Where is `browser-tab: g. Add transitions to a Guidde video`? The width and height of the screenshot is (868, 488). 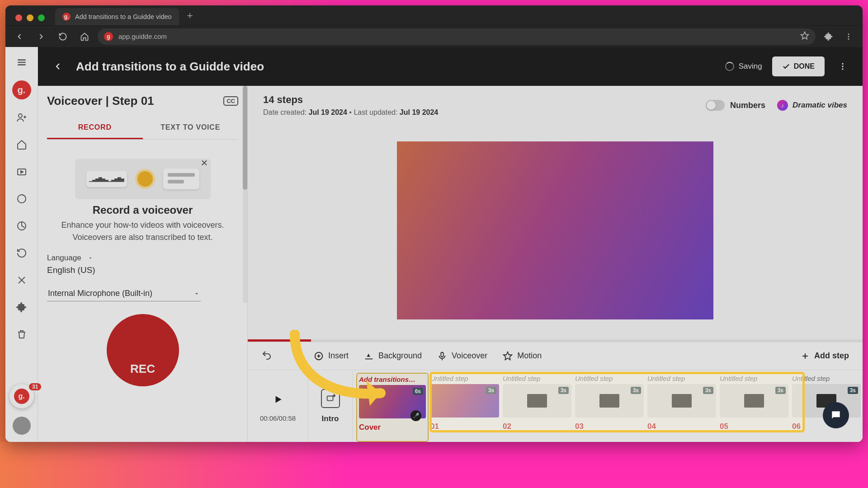
browser-tab: g. Add transitions to a Guidde video is located at coordinates (117, 17).